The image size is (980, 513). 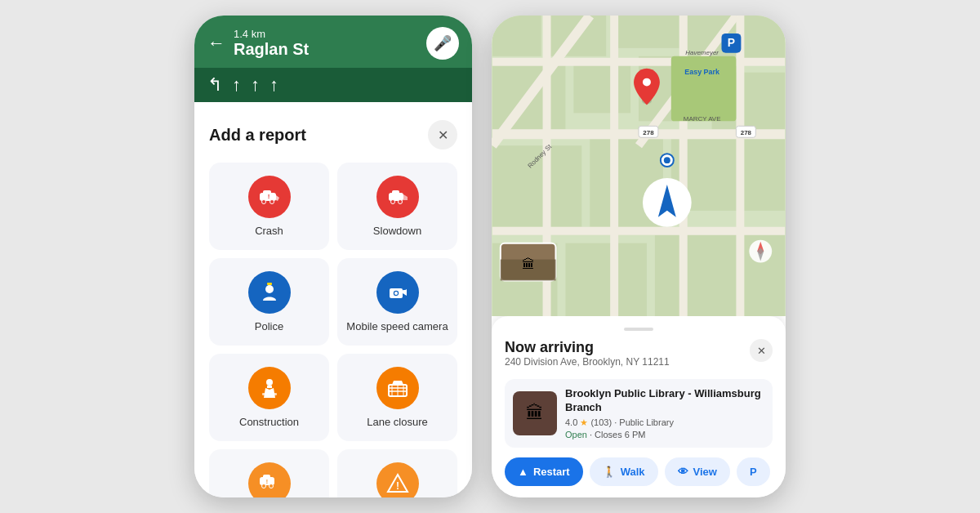 What do you see at coordinates (258, 136) in the screenshot?
I see `modal-title: Add a report` at bounding box center [258, 136].